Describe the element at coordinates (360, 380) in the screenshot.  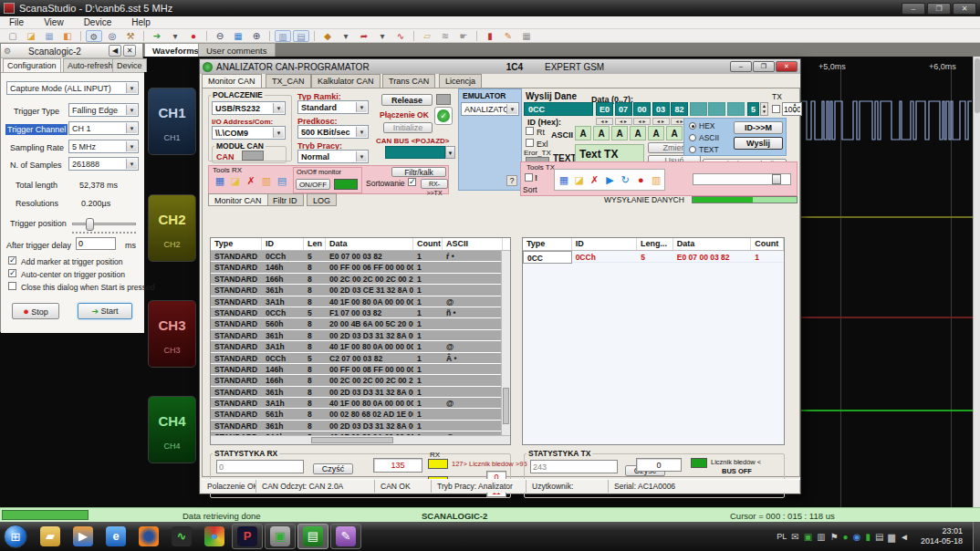
I see `rx-table-row: STANDARD166h800 2C 00 2C 00 2C 00 2...1` at that location.